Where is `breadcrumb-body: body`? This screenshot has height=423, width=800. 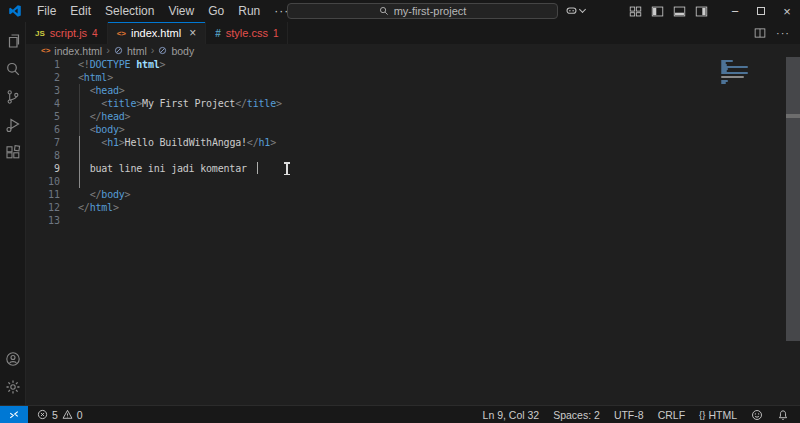 breadcrumb-body: body is located at coordinates (182, 51).